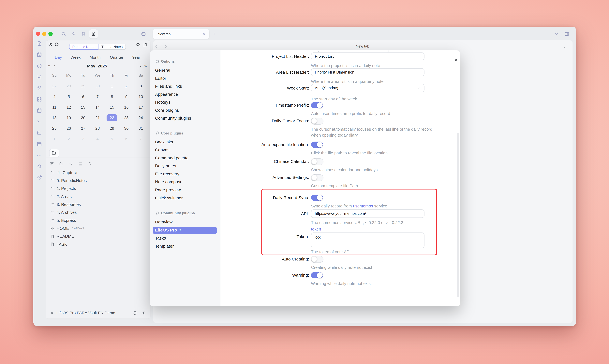 This screenshot has height=364, width=609. What do you see at coordinates (143, 34) in the screenshot?
I see `sidebar-left-toggle-icon` at bounding box center [143, 34].